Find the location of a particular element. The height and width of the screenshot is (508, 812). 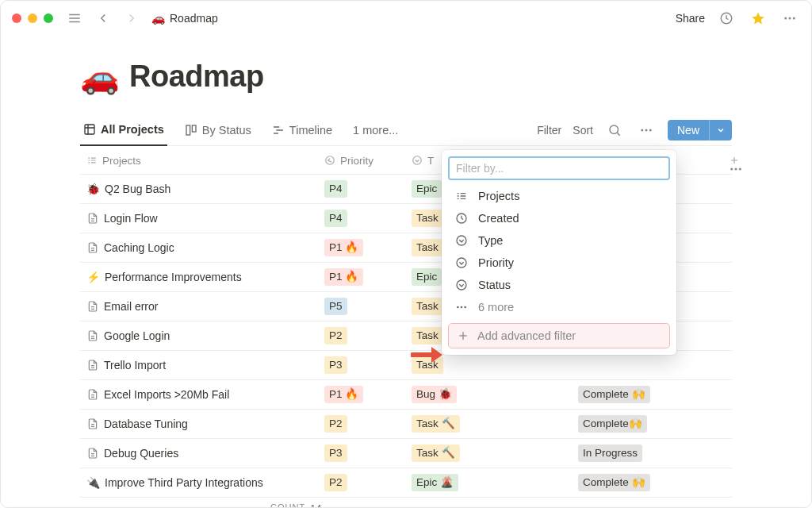

cell-name: Debug Queries is located at coordinates (199, 453).